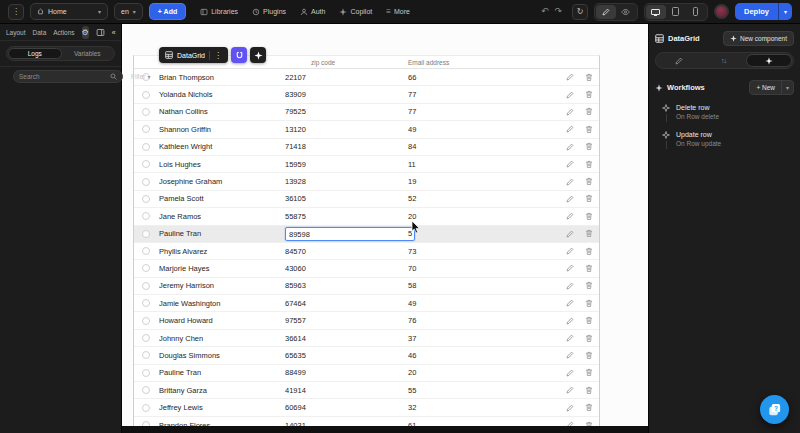  Describe the element at coordinates (366, 78) in the screenshot. I see `table-row: Brian Thompson 22107 66` at that location.